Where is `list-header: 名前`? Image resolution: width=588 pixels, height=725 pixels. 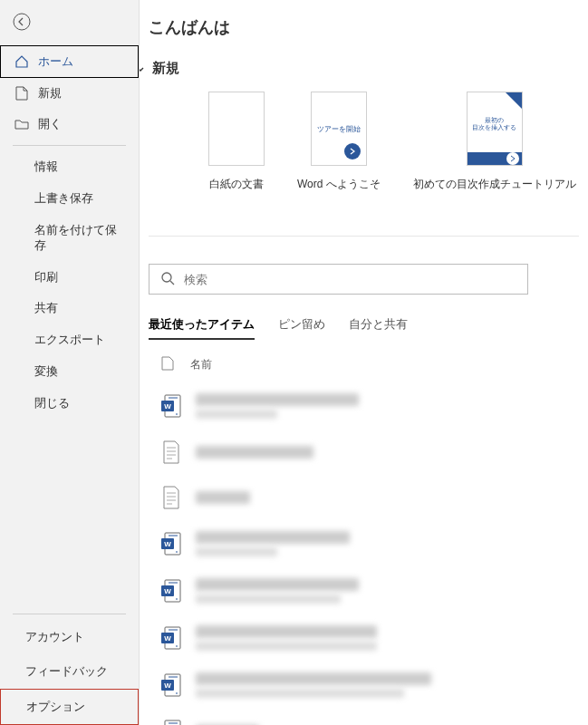 list-header: 名前 is located at coordinates (375, 364).